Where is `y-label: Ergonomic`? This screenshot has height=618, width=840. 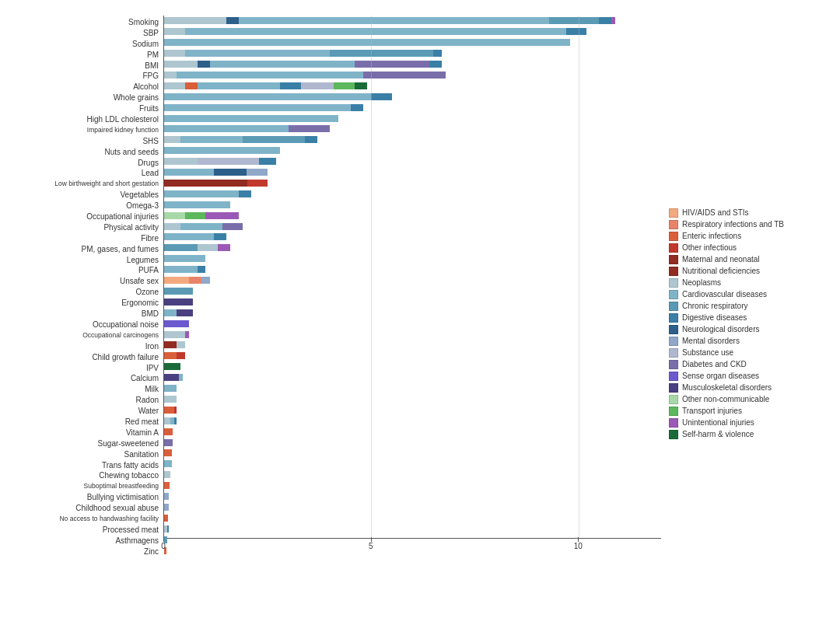
y-label: Ergonomic is located at coordinates (86, 303).